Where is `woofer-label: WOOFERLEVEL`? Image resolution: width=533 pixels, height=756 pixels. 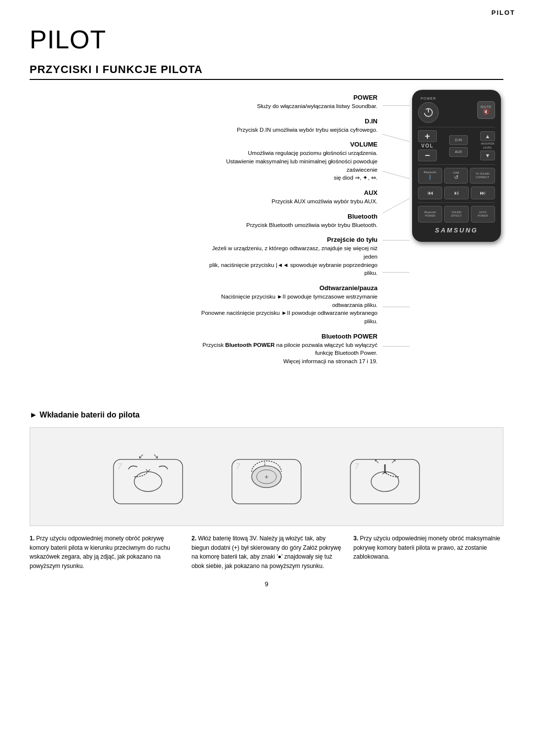
woofer-label: WOOFERLEVEL is located at coordinates (488, 146).